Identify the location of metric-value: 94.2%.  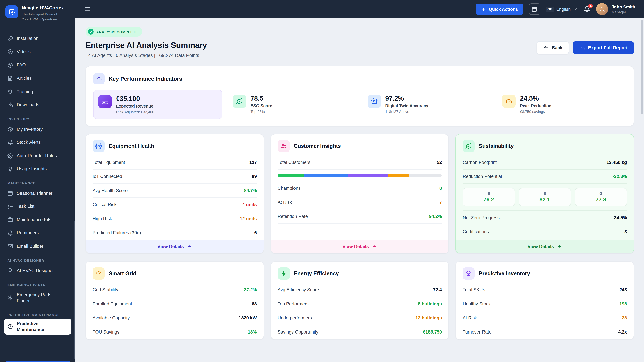
(436, 216).